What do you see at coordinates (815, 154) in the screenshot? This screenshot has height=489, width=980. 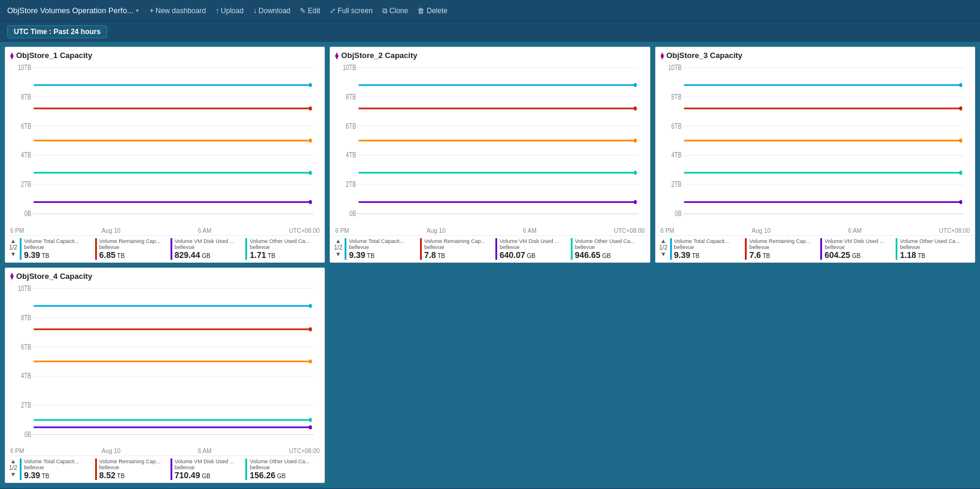 I see `panel-3: ⧫ObjStore_3 Capacity10TB8TB6TB4TB2TB0B6 …` at bounding box center [815, 154].